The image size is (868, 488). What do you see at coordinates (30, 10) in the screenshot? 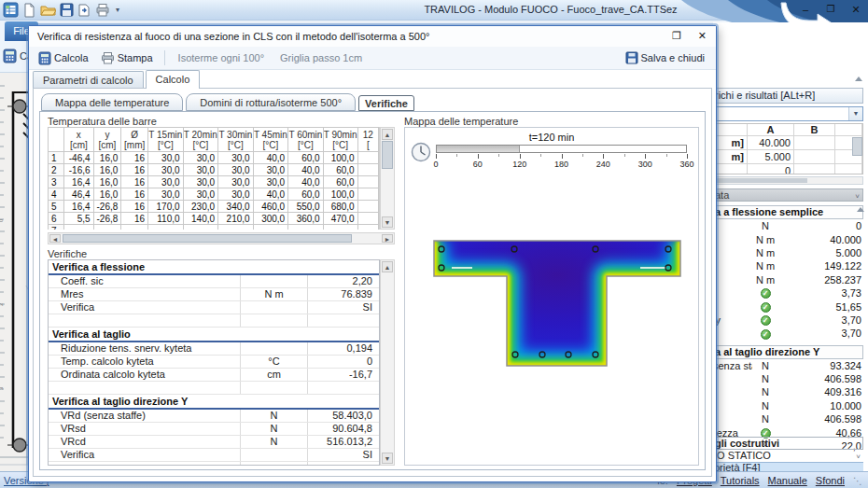
I see `new-document-icon` at bounding box center [30, 10].